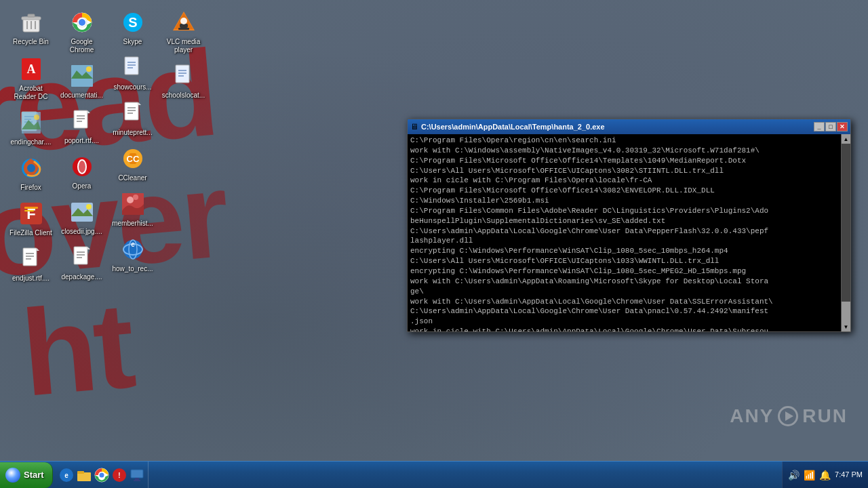  Describe the element at coordinates (133, 22) in the screenshot. I see `svg-text: S` at that location.